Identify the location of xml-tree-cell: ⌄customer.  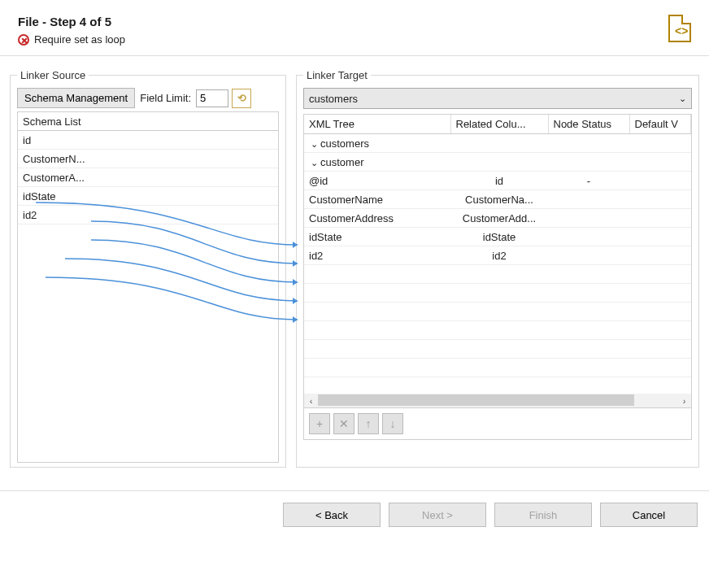
(377, 163).